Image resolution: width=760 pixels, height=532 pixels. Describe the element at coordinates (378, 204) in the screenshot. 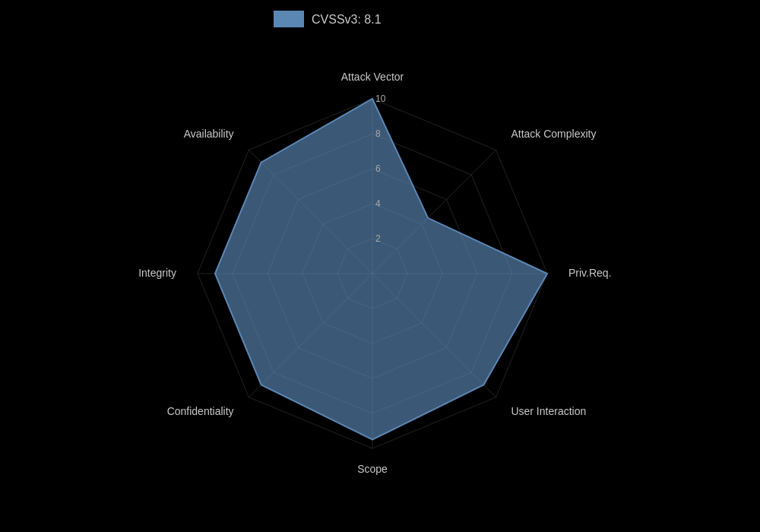

I see `svg-text: 4` at that location.